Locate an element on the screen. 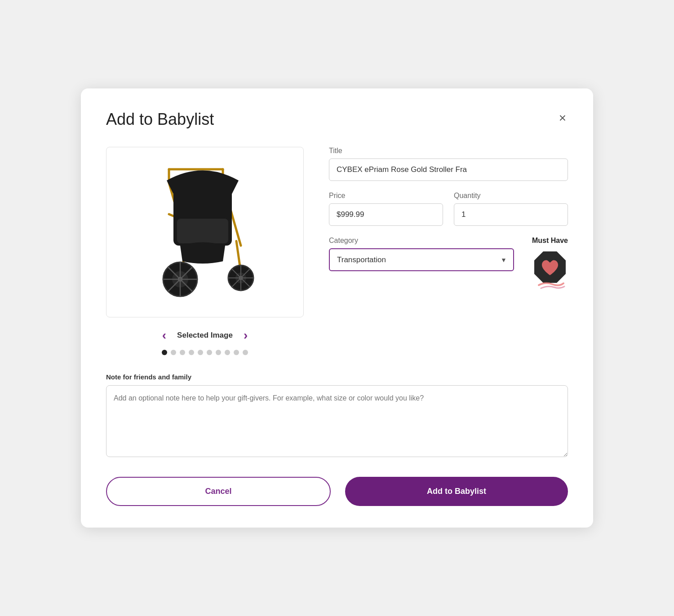 Image resolution: width=674 pixels, height=616 pixels. image-label: Selected Image is located at coordinates (205, 335).